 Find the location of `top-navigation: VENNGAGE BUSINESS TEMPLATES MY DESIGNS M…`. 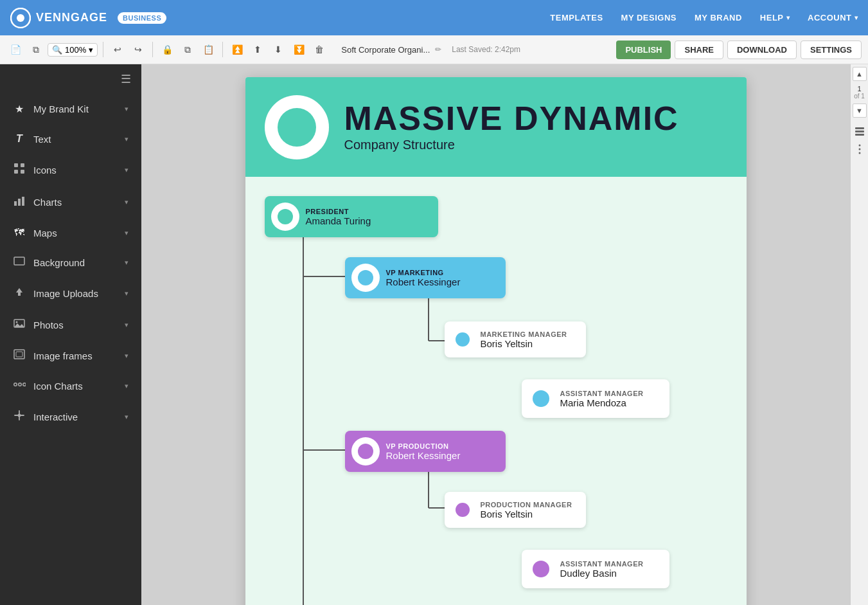

top-navigation: VENNGAGE BUSINESS TEMPLATES MY DESIGNS M… is located at coordinates (434, 18).